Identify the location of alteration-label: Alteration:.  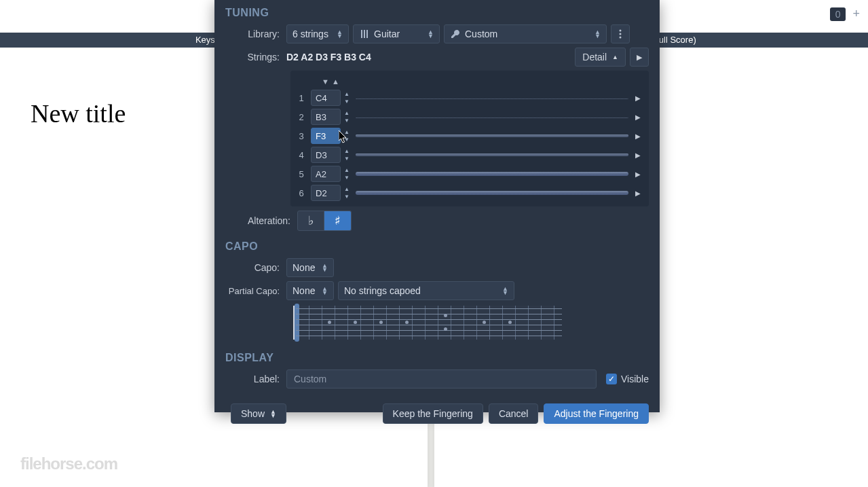
(258, 221).